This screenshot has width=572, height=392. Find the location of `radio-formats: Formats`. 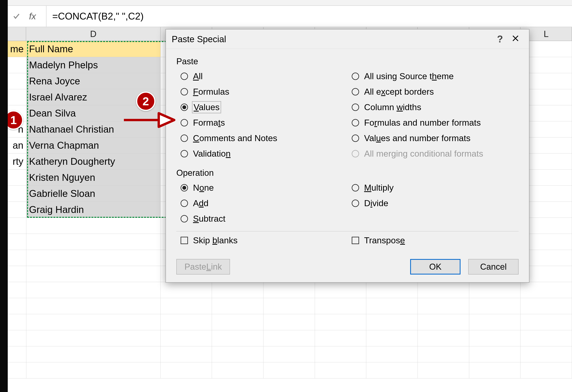

radio-formats: Formats is located at coordinates (264, 123).